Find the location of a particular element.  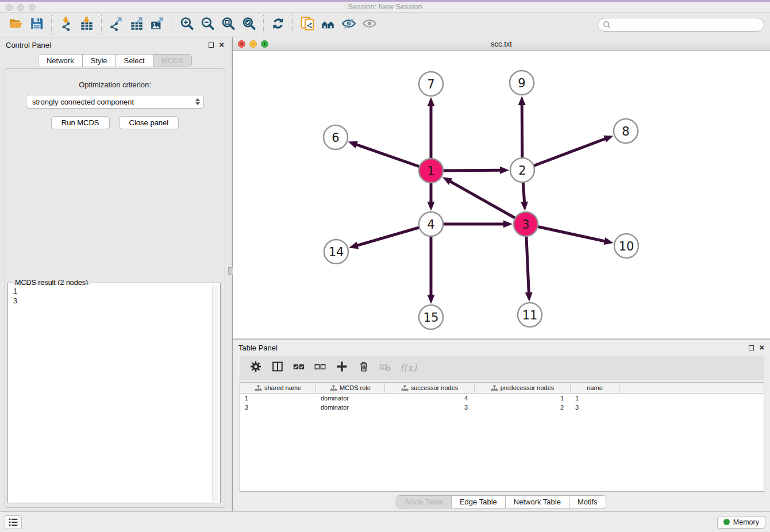

table-tab-motifs: Motifs is located at coordinates (587, 502).